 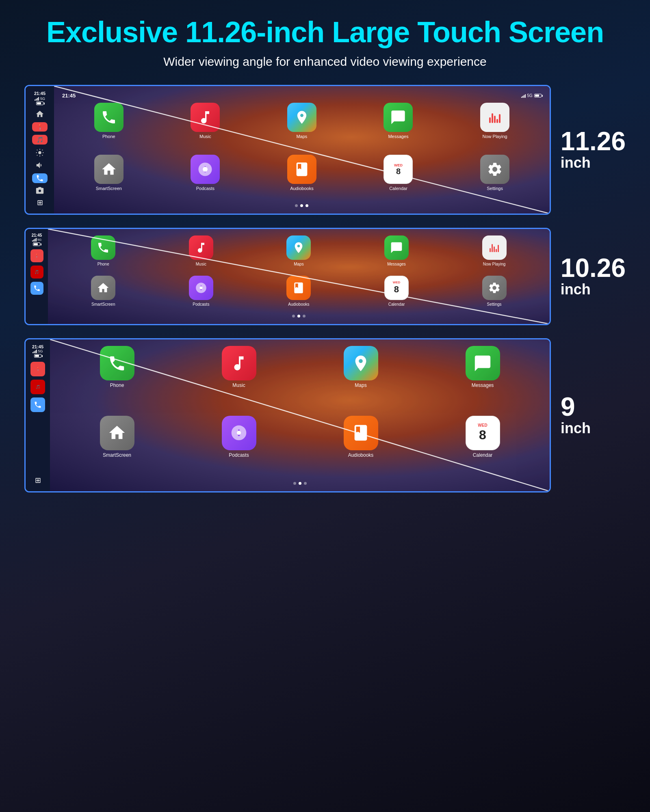 What do you see at coordinates (40, 140) in the screenshot?
I see `sidebar-app-red: 🎵` at bounding box center [40, 140].